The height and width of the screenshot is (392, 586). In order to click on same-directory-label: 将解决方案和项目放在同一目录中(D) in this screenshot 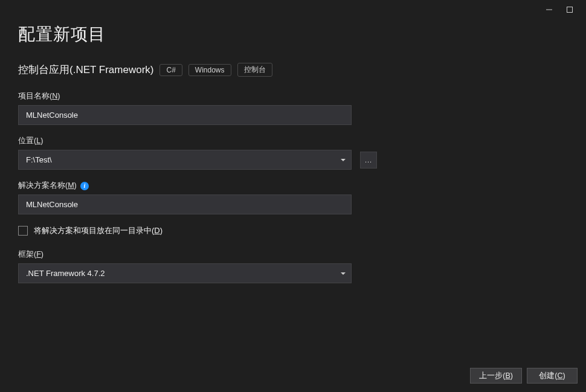, I will do `click(98, 231)`.